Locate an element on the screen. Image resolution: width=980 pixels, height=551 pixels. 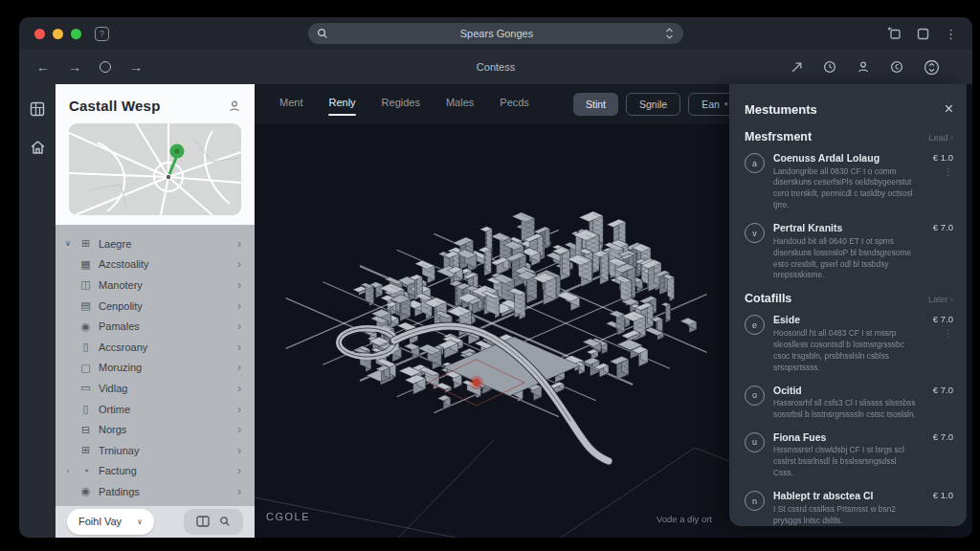
sidebar-list-item: ▯ Ortime › is located at coordinates (154, 409).